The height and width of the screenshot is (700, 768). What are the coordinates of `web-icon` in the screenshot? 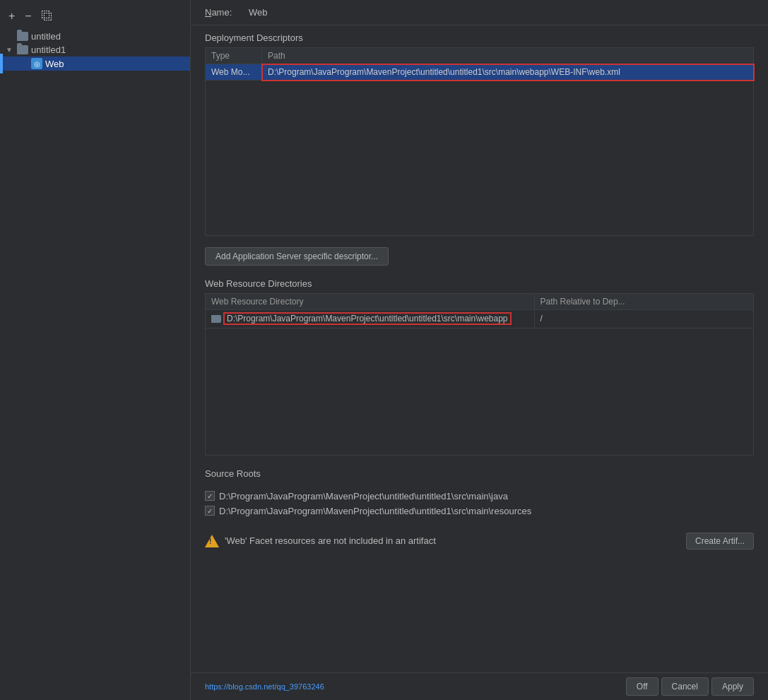 It's located at (37, 64).